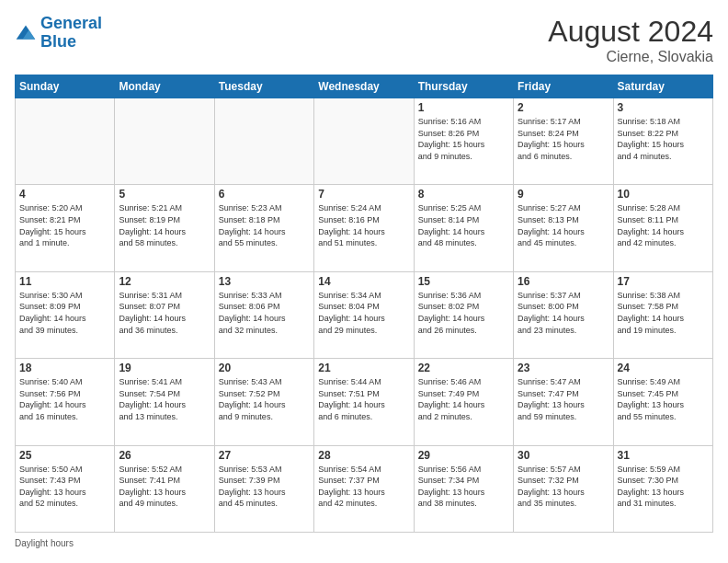 This screenshot has height=563, width=728. Describe the element at coordinates (563, 313) in the screenshot. I see `day-info: Sunrise: 5:37 AM Sunset: 8:00 PM Dayligh…` at that location.